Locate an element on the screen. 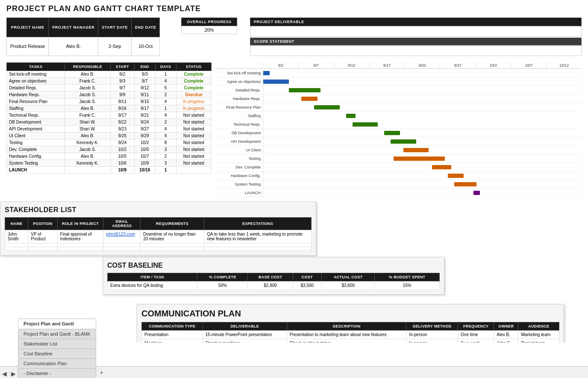 The image size is (588, 378). deliverable-content is located at coordinates (416, 32).